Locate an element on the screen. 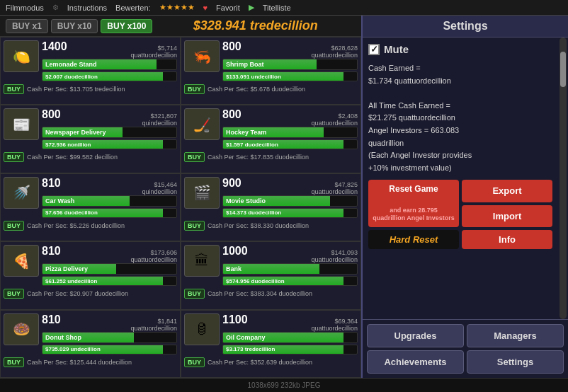 The width and height of the screenshot is (568, 392). bar-cost-row-2: $72.936 nonillion is located at coordinates (109, 144).